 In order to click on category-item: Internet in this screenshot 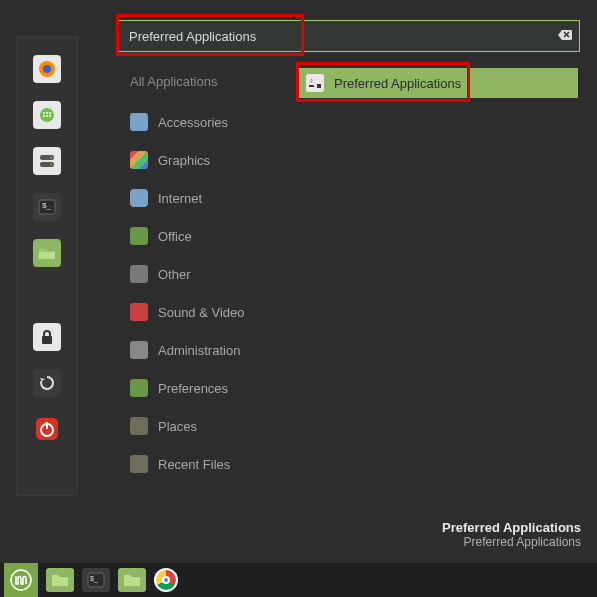, I will do `click(204, 198)`.